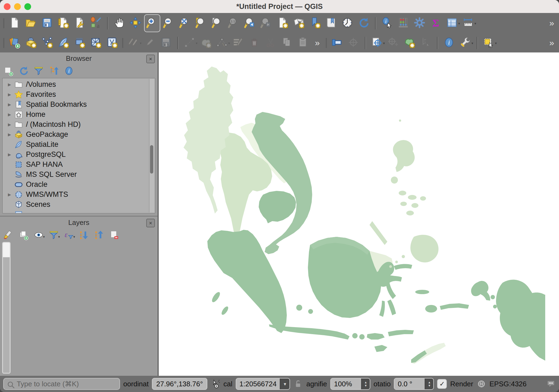  Describe the element at coordinates (79, 204) in the screenshot. I see `browser-item-scenes: Scenes` at that location.